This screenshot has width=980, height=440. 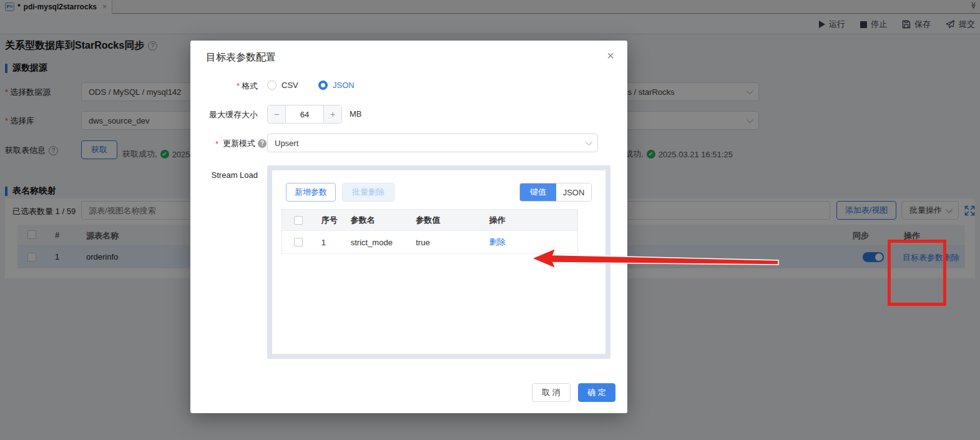 I want to click on params-select-all-checkbox, so click(x=298, y=220).